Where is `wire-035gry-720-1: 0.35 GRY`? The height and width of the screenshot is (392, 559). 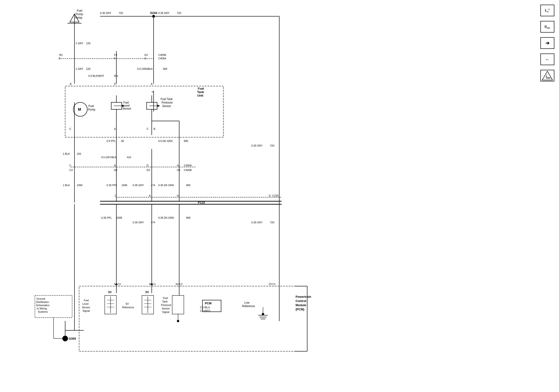 wire-035gry-720-1: 0.35 GRY is located at coordinates (106, 13).